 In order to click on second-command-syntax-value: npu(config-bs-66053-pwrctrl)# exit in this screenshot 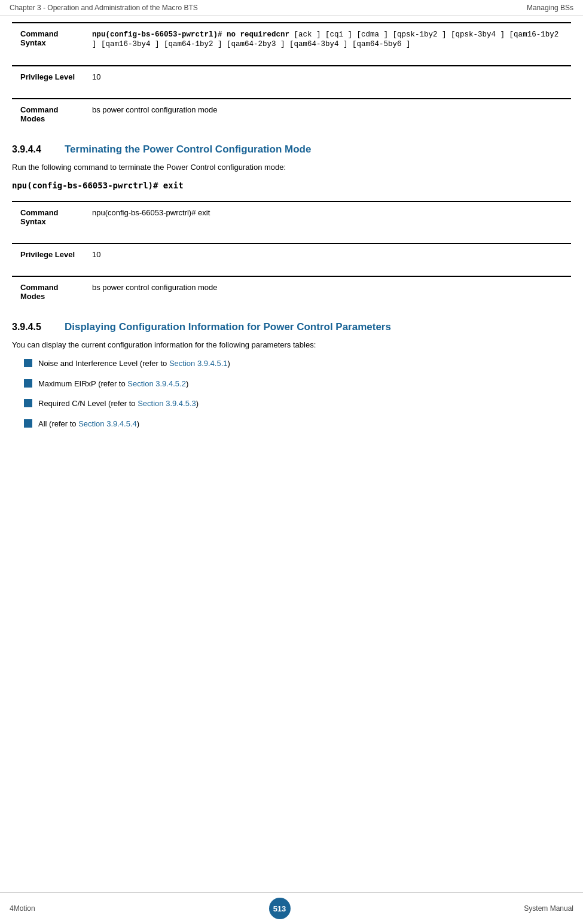, I will do `click(328, 216)`.